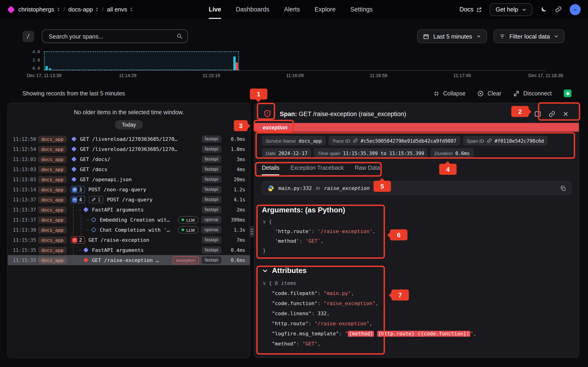 The image size is (588, 367). What do you see at coordinates (544, 9) in the screenshot?
I see `moon-icon` at bounding box center [544, 9].